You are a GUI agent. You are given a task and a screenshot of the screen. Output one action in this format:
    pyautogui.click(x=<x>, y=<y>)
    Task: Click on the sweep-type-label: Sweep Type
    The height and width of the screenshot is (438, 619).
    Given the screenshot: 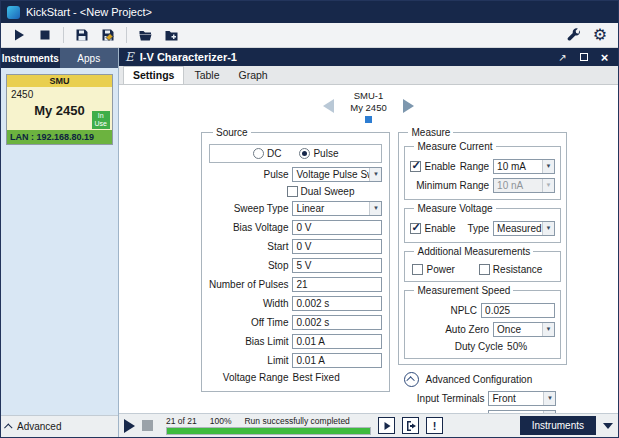 What is the action you would take?
    pyautogui.click(x=248, y=208)
    